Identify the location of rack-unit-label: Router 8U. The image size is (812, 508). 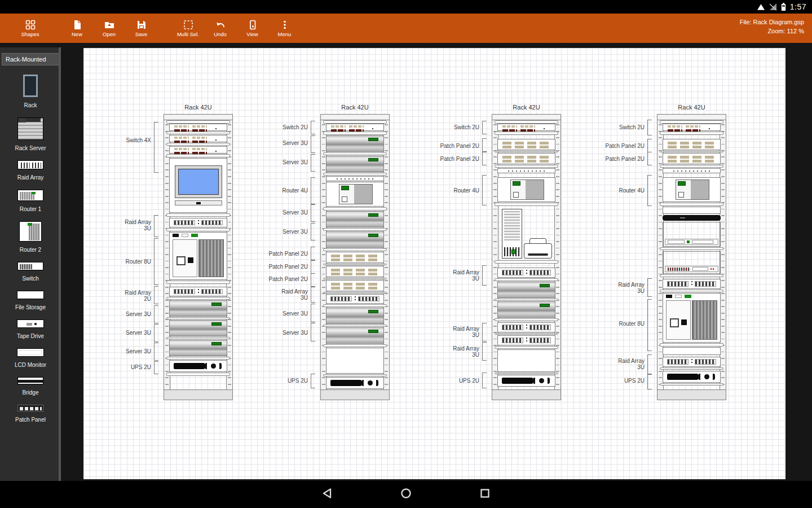
(613, 324).